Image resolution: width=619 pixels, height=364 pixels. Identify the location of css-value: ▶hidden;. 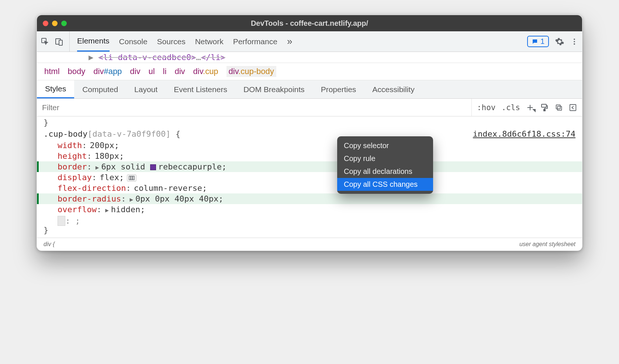
(125, 209).